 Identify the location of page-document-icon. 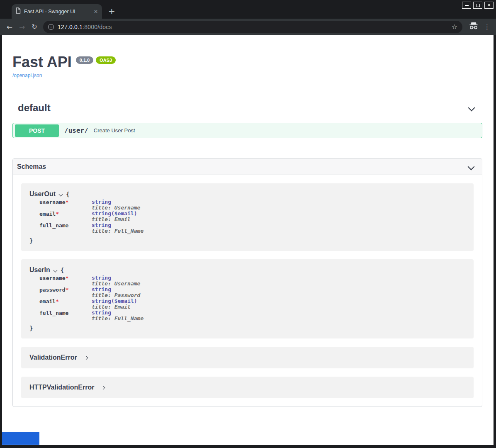
(18, 12).